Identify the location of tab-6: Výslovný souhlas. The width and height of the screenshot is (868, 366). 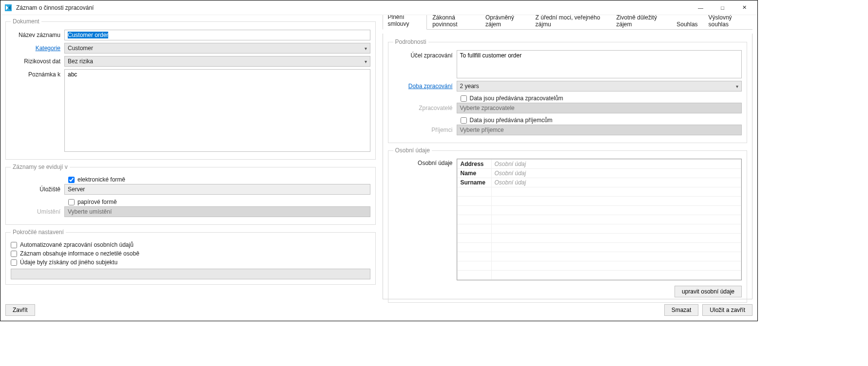
(728, 22).